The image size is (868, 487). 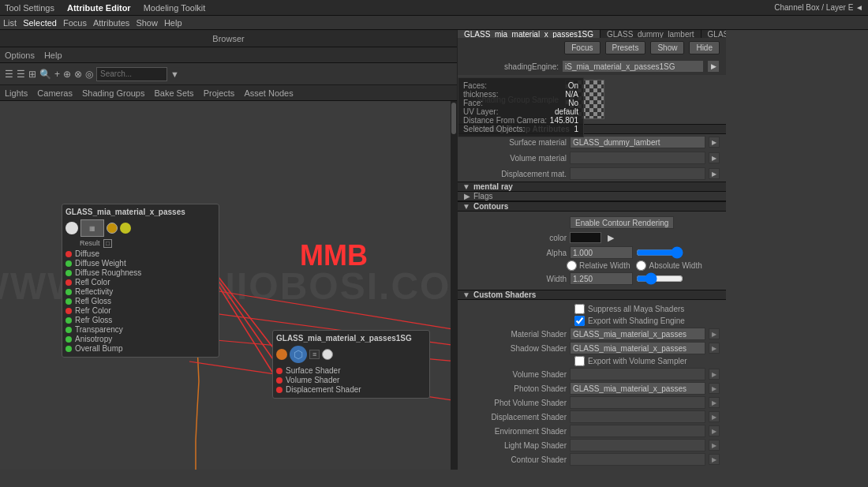 I want to click on volume-material-input, so click(x=638, y=158).